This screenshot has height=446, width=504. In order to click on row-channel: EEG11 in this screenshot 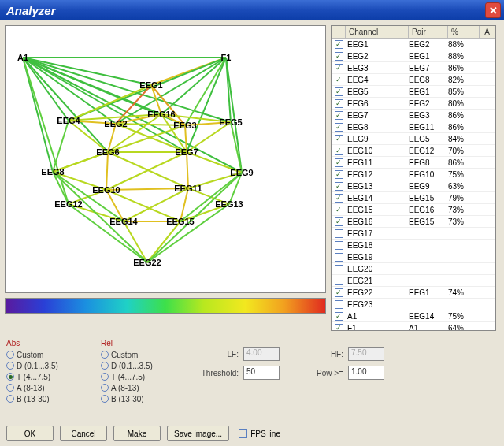, I will do `click(377, 162)`.